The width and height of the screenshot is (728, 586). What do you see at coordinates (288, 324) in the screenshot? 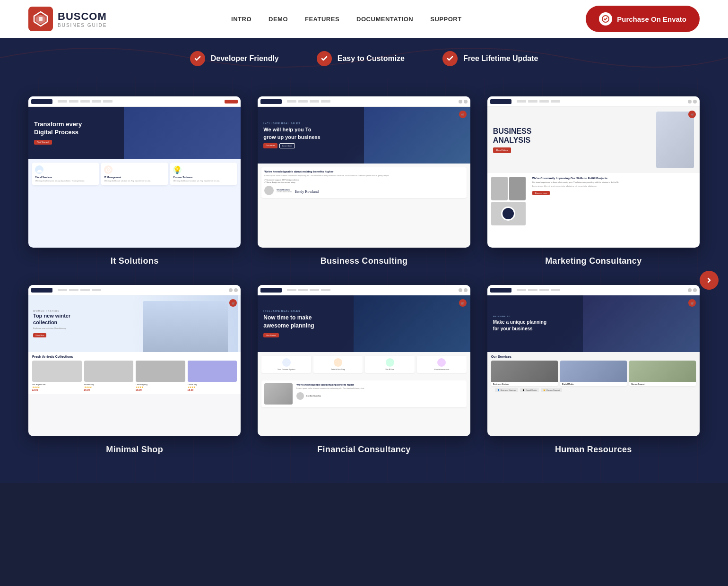
I see `fc-hero-text: Inclusive Real Sales Now time to makeawe…` at bounding box center [288, 324].